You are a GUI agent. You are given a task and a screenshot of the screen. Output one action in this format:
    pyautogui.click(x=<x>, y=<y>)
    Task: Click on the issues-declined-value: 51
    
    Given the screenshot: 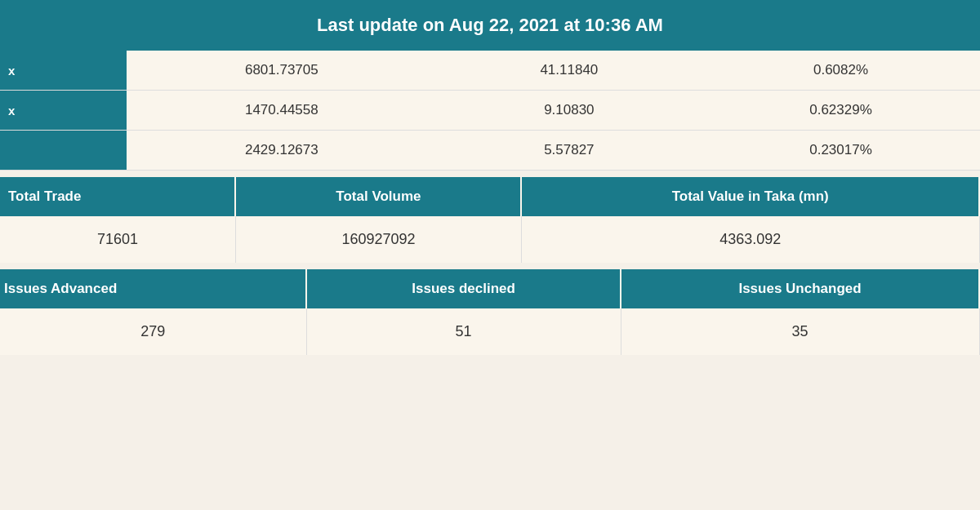 What is the action you would take?
    pyautogui.click(x=464, y=331)
    